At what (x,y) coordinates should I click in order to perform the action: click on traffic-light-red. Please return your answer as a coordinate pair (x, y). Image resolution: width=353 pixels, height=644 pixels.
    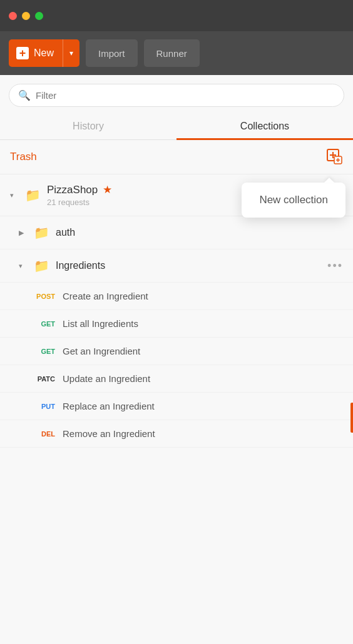
    Looking at the image, I should click on (13, 16).